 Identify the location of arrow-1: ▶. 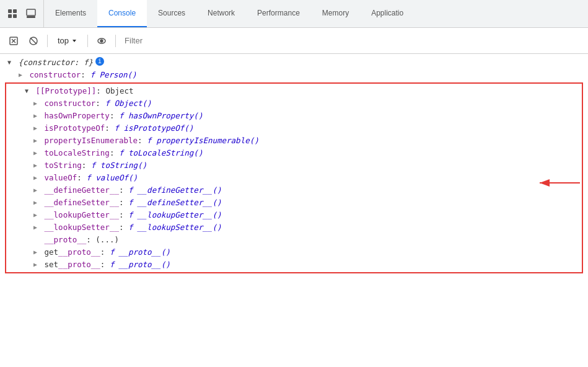
(35, 116).